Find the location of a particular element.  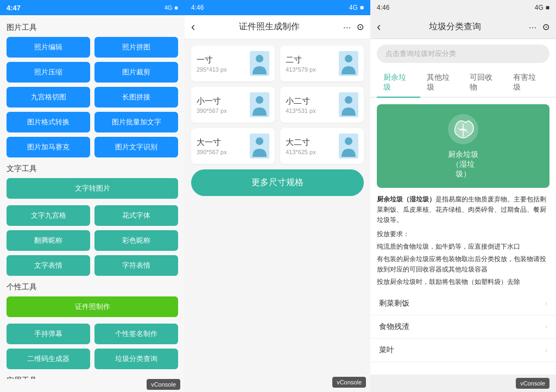

photo-edit-btn: 照片编辑 is located at coordinates (48, 47).